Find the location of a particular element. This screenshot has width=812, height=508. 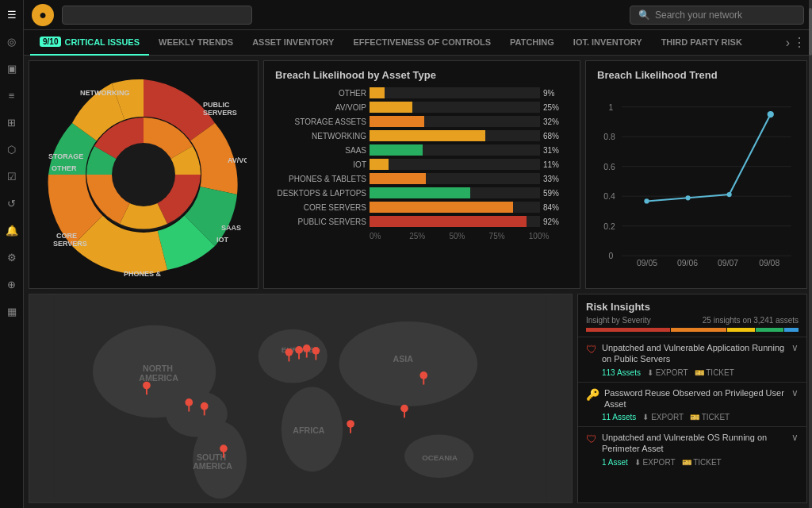

donut-panel: PUBLIC SERVERS AV/VOIP SAAS IOT PHONES &… is located at coordinates (144, 175).